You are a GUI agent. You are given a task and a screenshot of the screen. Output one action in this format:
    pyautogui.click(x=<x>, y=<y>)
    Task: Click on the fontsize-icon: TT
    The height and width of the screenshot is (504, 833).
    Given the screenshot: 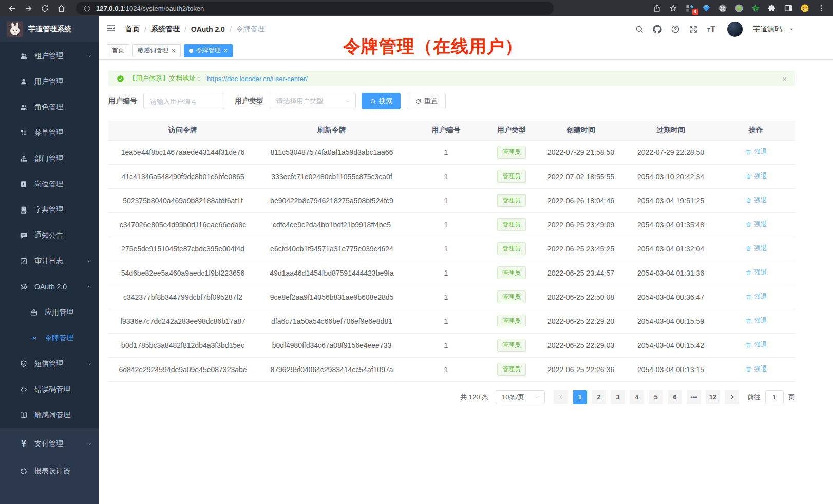 What is the action you would take?
    pyautogui.click(x=711, y=29)
    